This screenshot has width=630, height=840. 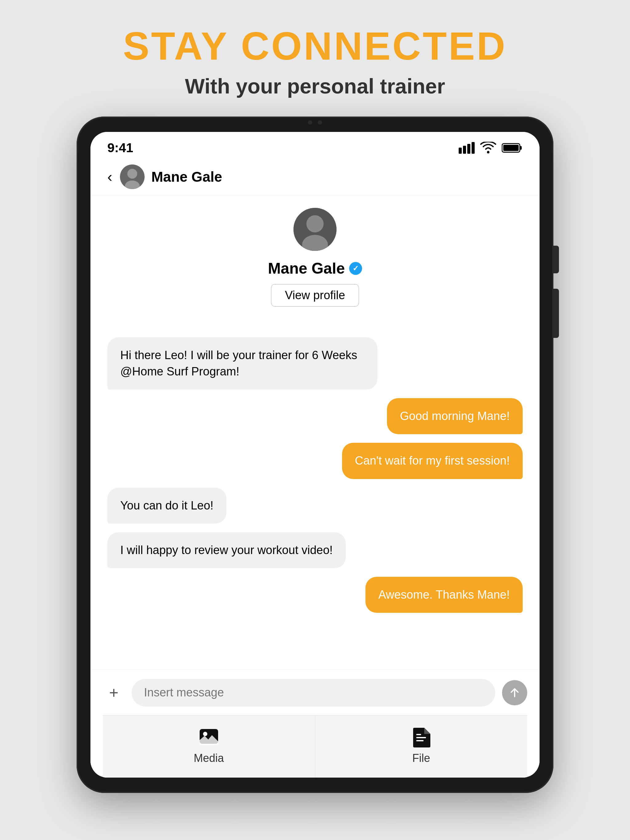 What do you see at coordinates (421, 737) in the screenshot?
I see `file-icon` at bounding box center [421, 737].